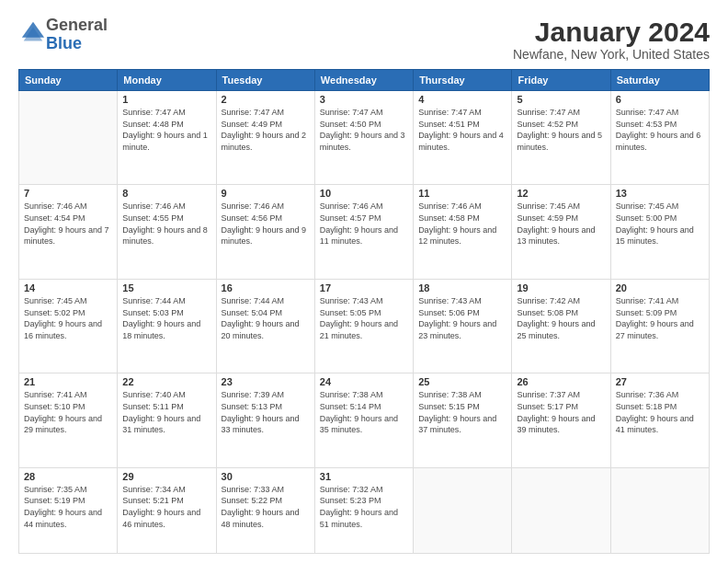  Describe the element at coordinates (266, 382) in the screenshot. I see `day-number: 23` at that location.